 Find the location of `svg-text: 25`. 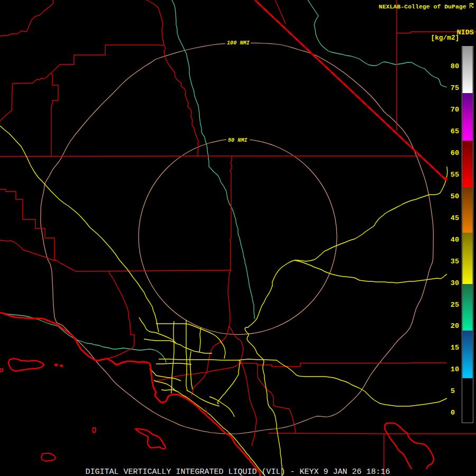

svg-text: 25 is located at coordinates (455, 305).